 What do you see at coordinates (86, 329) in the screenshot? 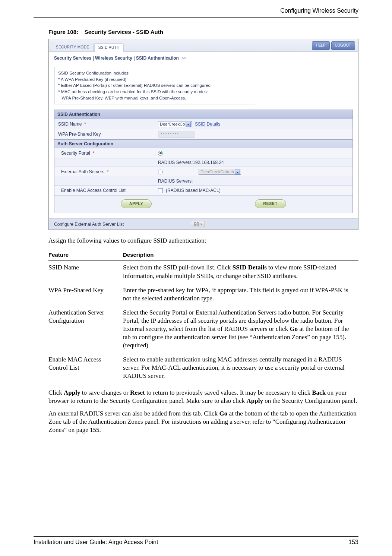
I see `feature-cell: Authentication Server Configuration` at bounding box center [86, 329].